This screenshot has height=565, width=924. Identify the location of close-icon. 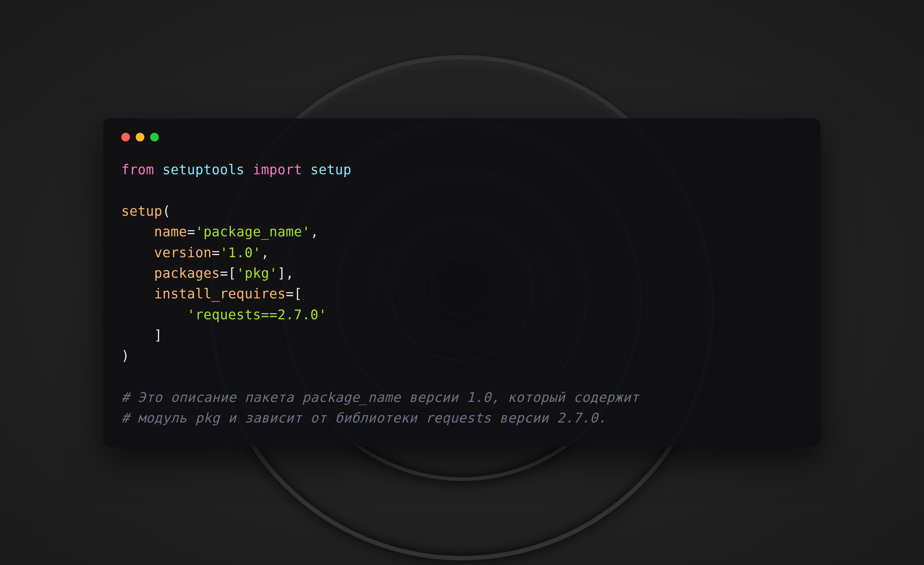
(125, 137).